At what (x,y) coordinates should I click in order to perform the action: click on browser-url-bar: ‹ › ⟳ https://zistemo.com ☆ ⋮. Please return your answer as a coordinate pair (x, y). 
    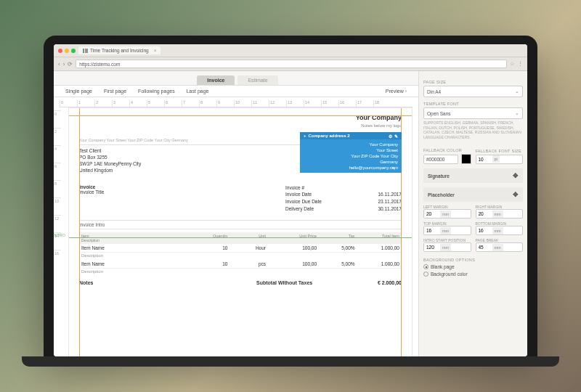
    Looking at the image, I should click on (290, 64).